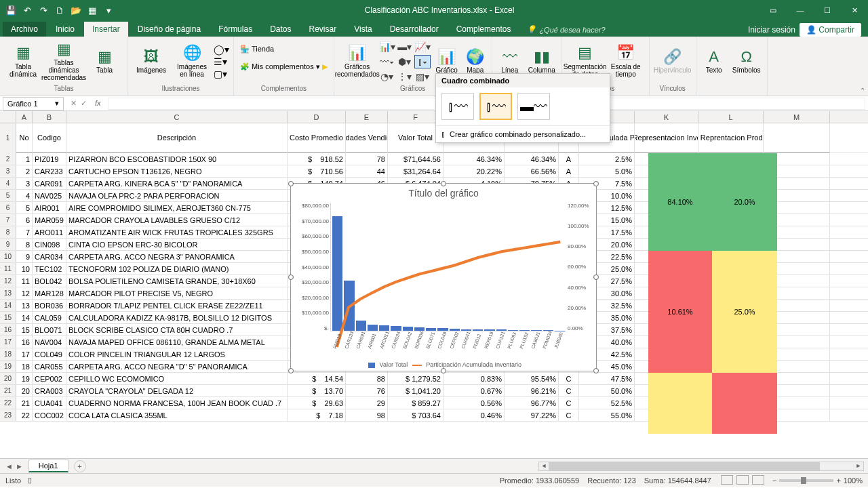 The width and height of the screenshot is (868, 488). What do you see at coordinates (80, 466) in the screenshot?
I see `add-sheet-button: +` at bounding box center [80, 466].